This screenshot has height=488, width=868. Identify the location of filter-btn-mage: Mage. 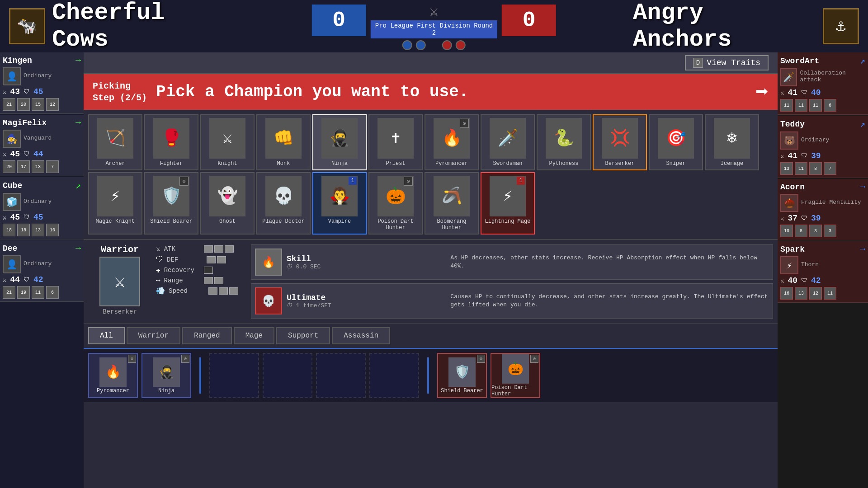
(254, 336).